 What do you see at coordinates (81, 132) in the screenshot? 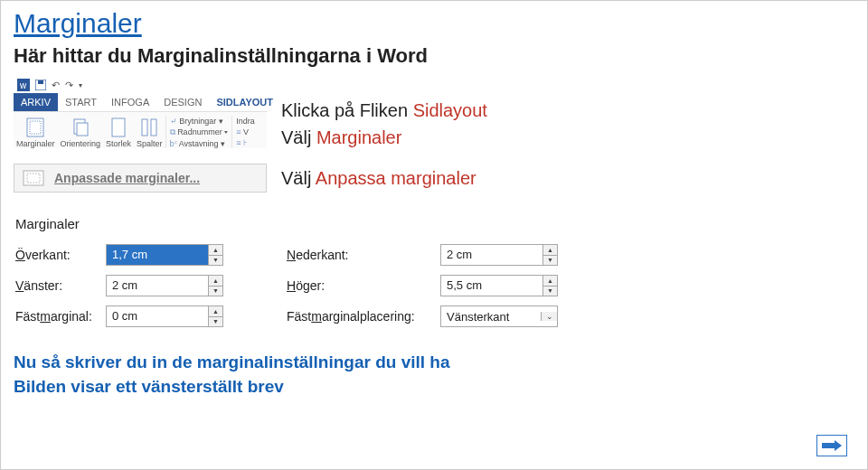
I see `ribbon-orientering: Orientering` at bounding box center [81, 132].